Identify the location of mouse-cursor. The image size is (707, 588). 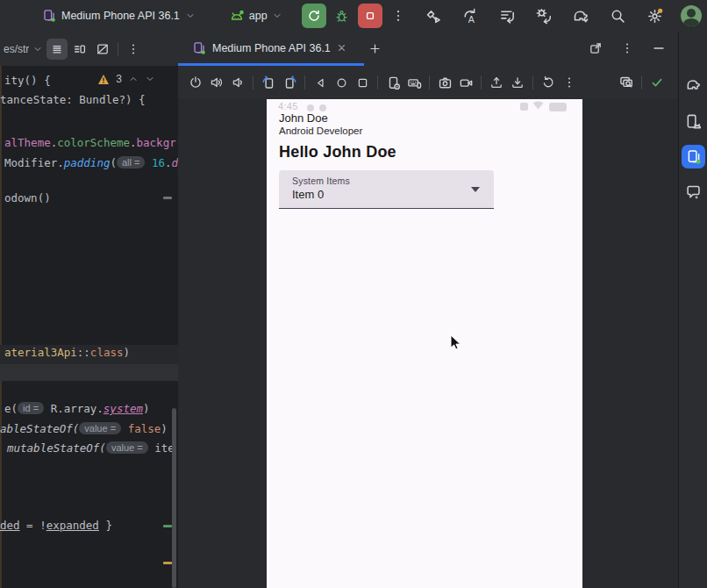
(456, 343).